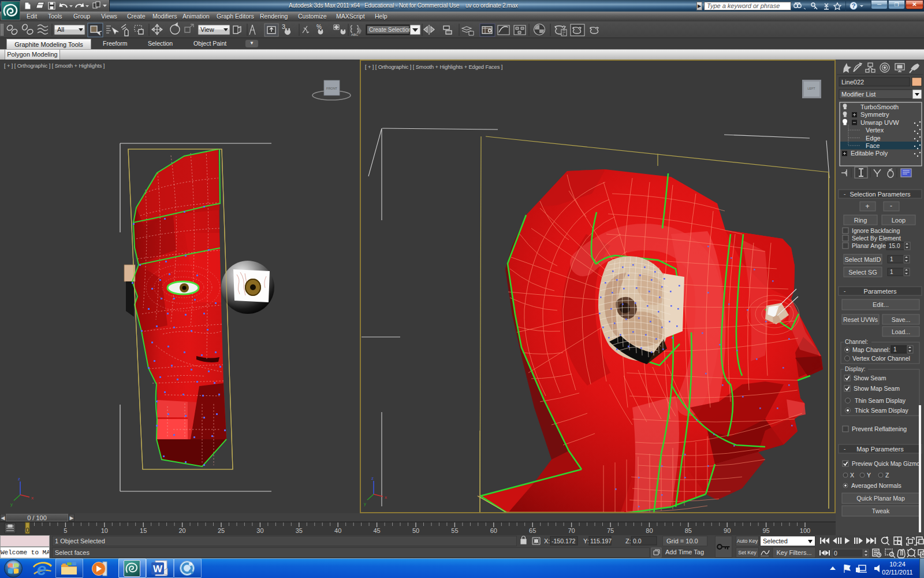 This screenshot has width=924, height=578. I want to click on svg-text: Line022, so click(852, 82).